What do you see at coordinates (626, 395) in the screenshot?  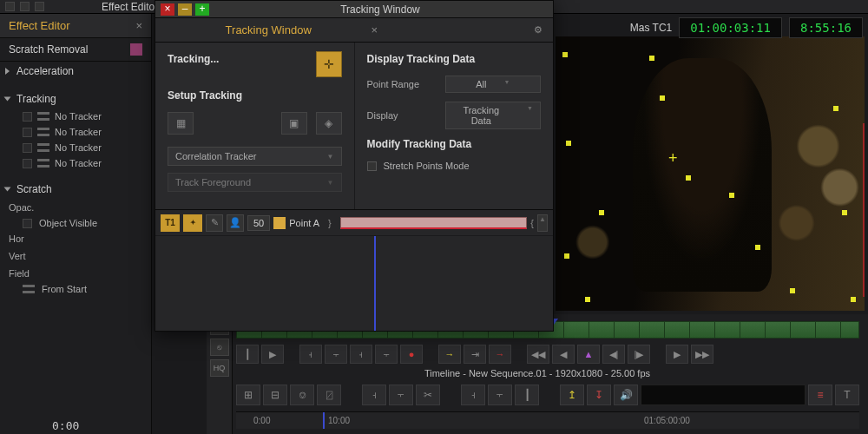 I see `volume-button: 🔊` at bounding box center [626, 395].